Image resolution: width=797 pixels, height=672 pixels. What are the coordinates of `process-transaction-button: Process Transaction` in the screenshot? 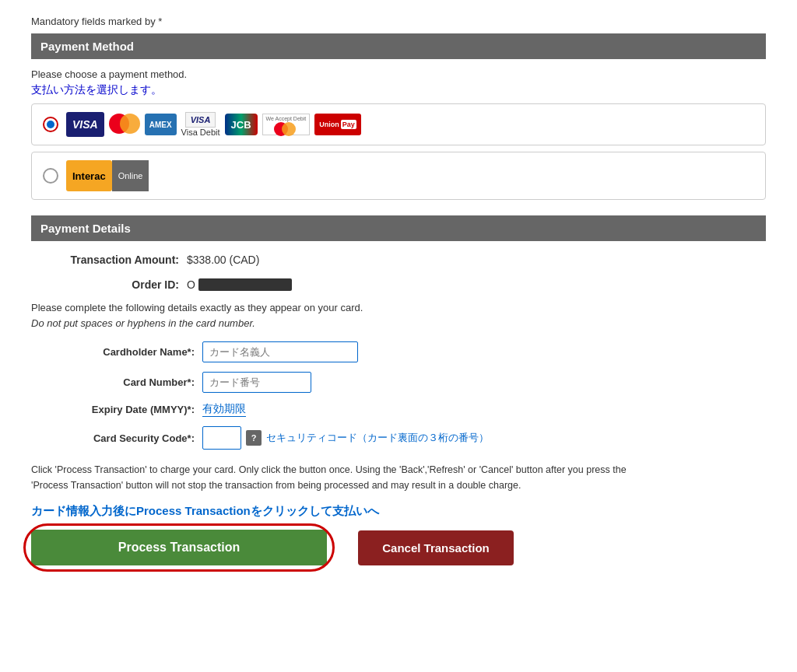 It's located at (179, 548).